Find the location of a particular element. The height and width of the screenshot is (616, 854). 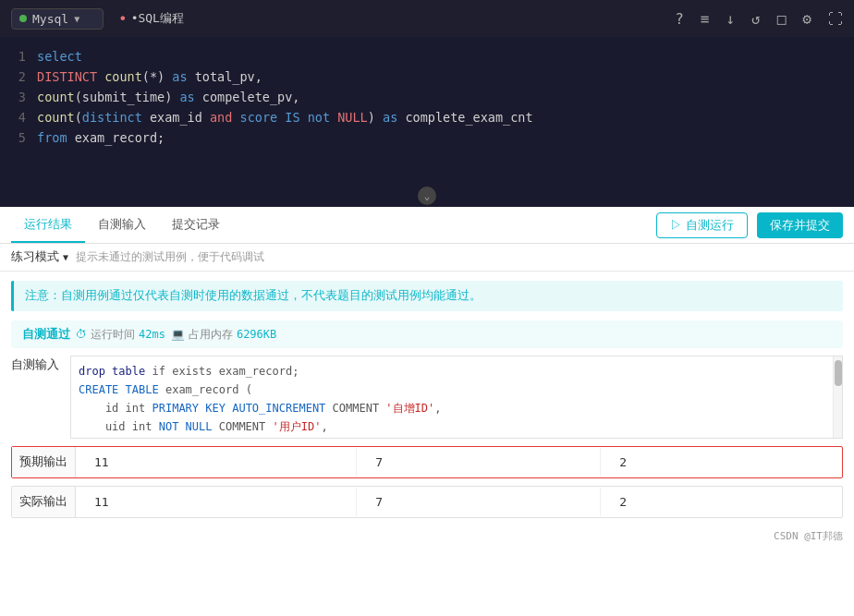

db-connection-dot is located at coordinates (23, 18).